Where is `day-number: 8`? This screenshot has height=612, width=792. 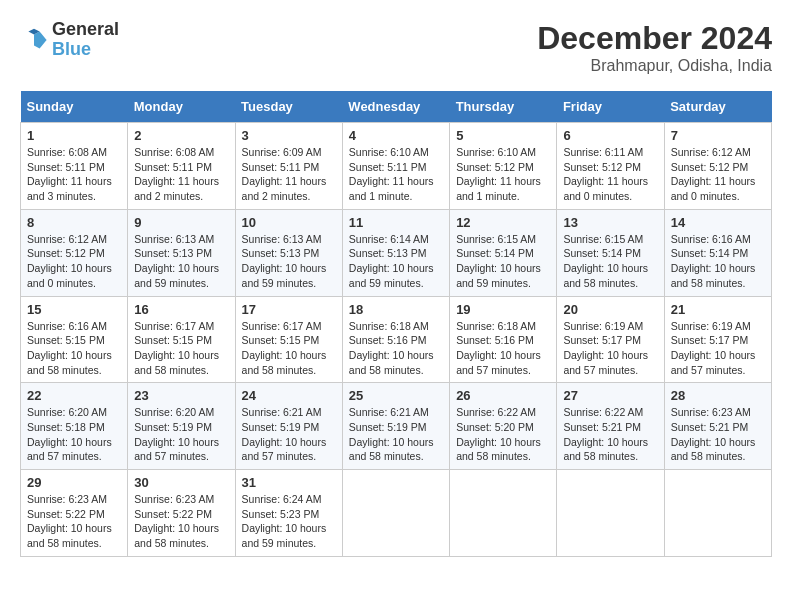
day-number: 8 is located at coordinates (74, 222).